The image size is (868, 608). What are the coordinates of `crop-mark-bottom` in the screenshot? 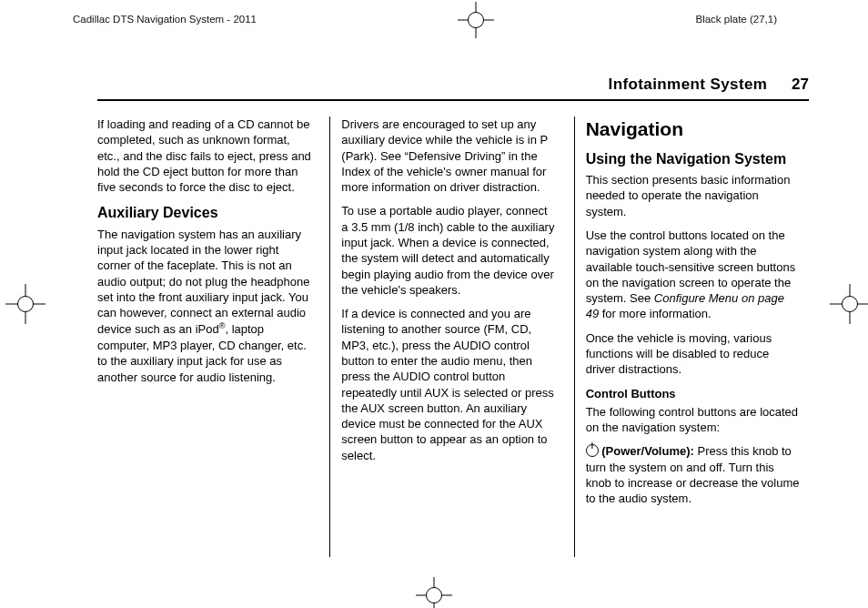 It's located at (434, 593).